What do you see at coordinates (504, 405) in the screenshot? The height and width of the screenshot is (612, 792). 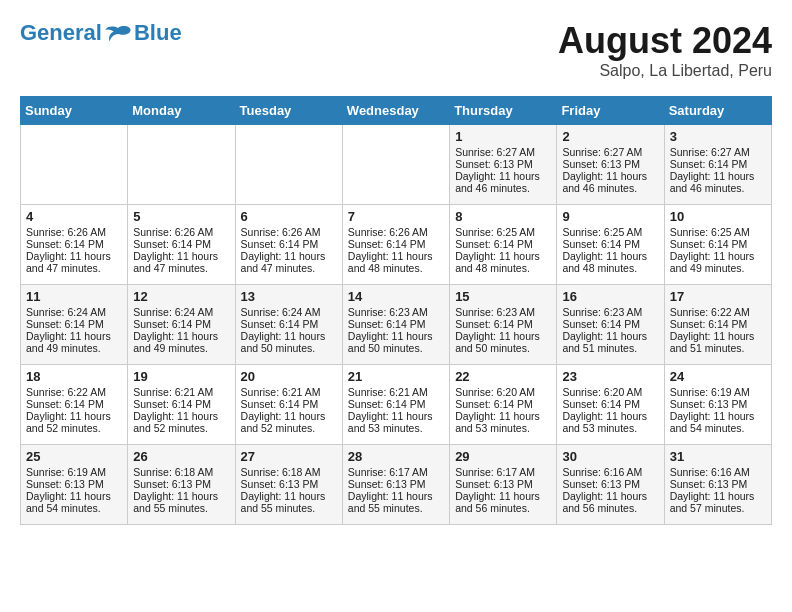 I see `calendar-cell: 22Sunrise: 6:20 AMSunset: 6:14 PMDayligh…` at bounding box center [504, 405].